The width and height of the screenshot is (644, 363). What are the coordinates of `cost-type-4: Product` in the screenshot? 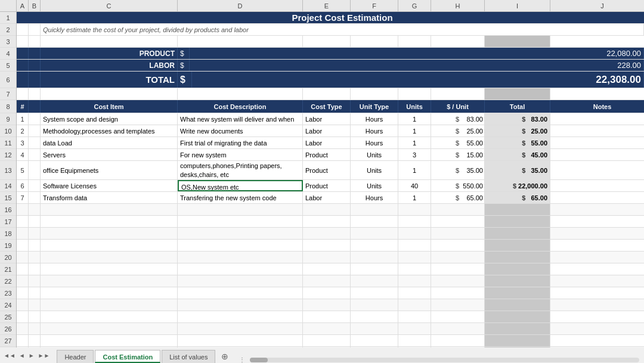 It's located at (327, 155).